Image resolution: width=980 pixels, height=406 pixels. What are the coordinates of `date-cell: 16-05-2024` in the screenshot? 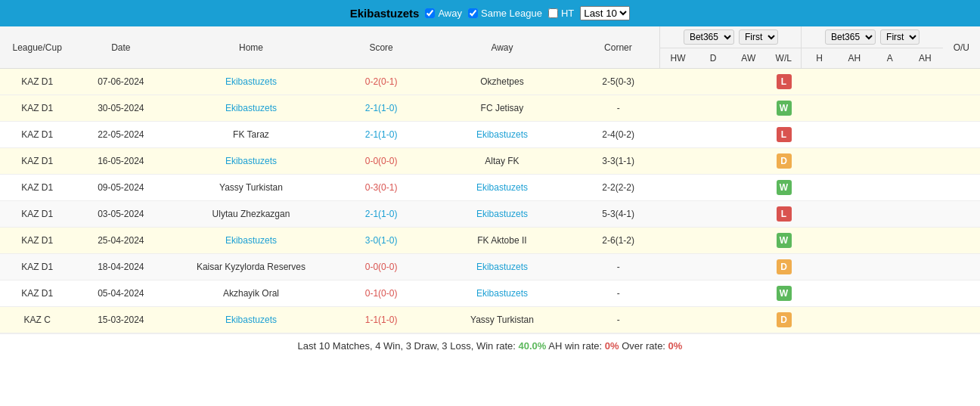 It's located at (121, 162).